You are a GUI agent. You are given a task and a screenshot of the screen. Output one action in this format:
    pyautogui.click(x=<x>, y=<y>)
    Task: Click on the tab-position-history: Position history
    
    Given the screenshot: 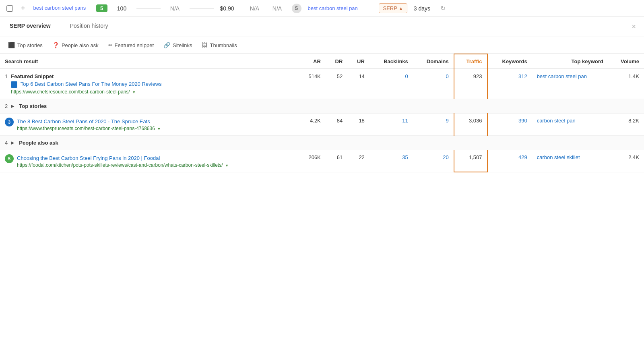 What is the action you would take?
    pyautogui.click(x=89, y=27)
    